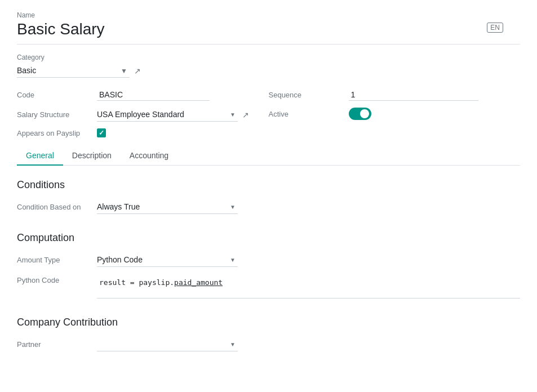 This screenshot has width=537, height=392. What do you see at coordinates (305, 95) in the screenshot?
I see `sequence-label: Sequence` at bounding box center [305, 95].